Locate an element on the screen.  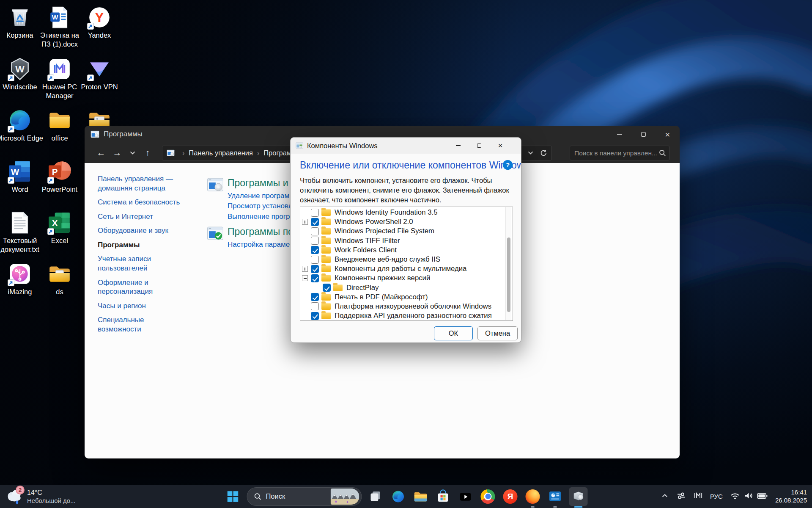
sidebar-link: Учетные записи пользователей is located at coordinates (140, 263).